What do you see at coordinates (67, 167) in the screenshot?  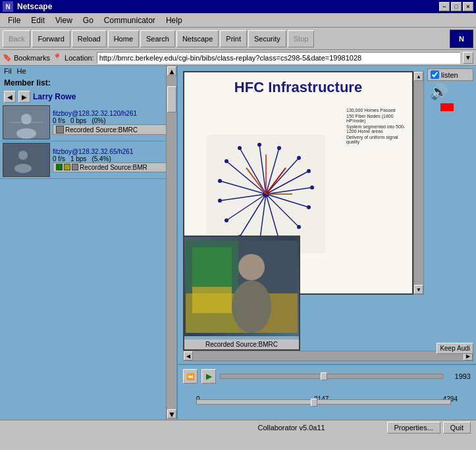 I see `member-2-source-icons` at bounding box center [67, 167].